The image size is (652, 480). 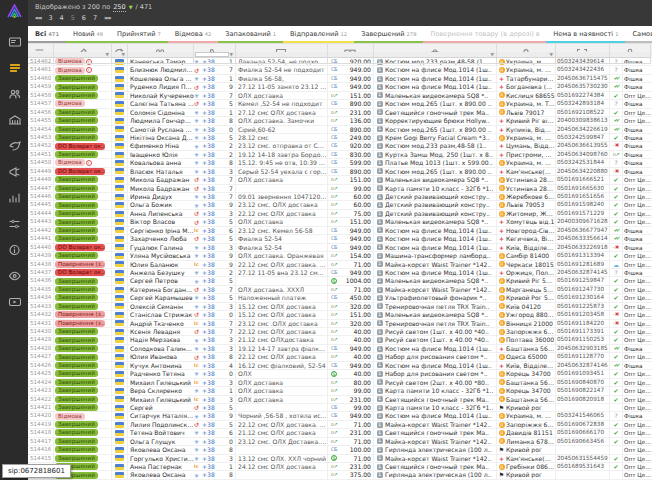 What do you see at coordinates (340, 400) in the screenshot?
I see `order-row: 514422 Завершений Михаил Гилецький lc +3…` at bounding box center [340, 400].